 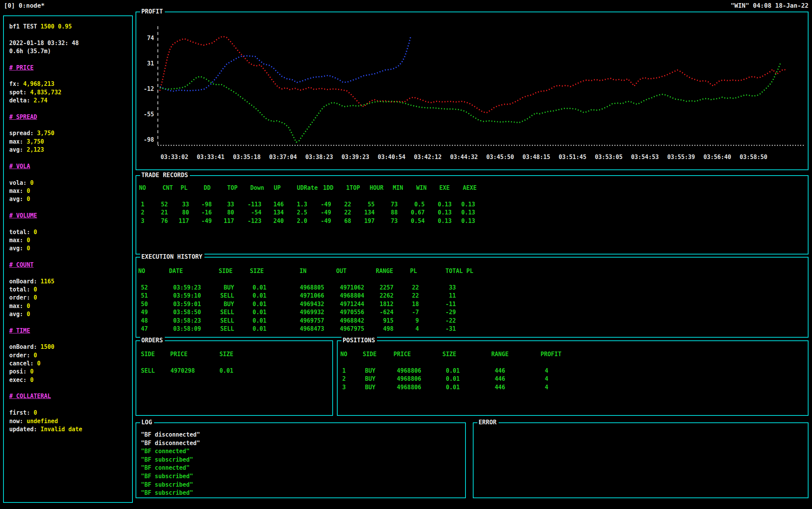 I want to click on table-cell: 4968473, so click(x=295, y=329).